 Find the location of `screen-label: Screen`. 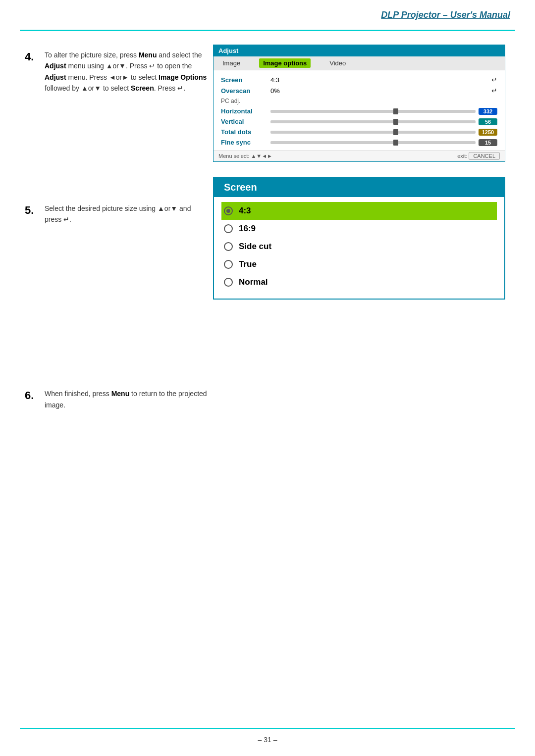

screen-label: Screen is located at coordinates (246, 80).